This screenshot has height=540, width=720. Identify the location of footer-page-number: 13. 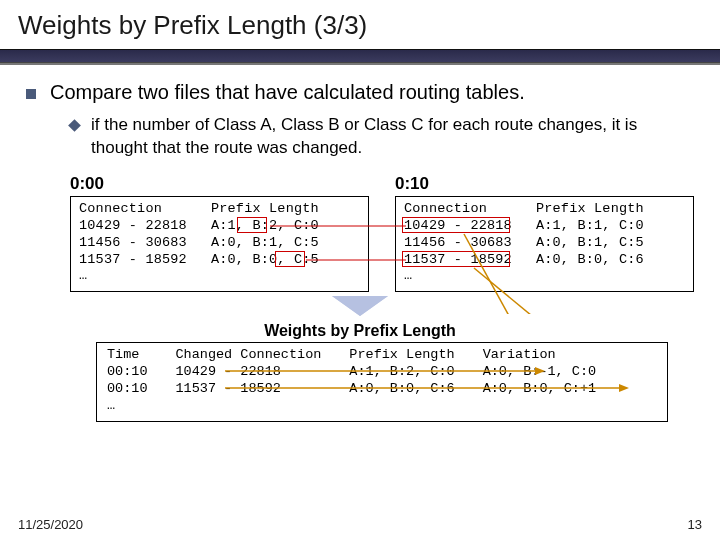
(695, 524).